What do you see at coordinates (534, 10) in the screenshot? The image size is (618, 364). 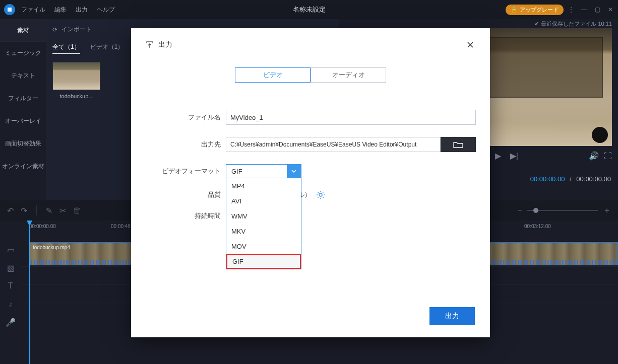 I see `upgrade-button: 🔒 アップグレード` at bounding box center [534, 10].